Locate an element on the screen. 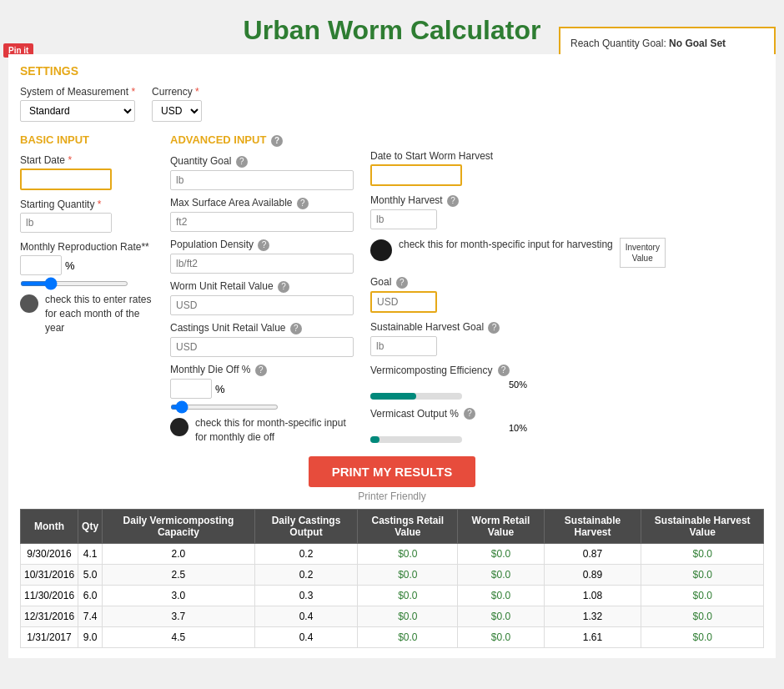 The image size is (784, 689). start-date-input: 09/28/2016 is located at coordinates (66, 179).